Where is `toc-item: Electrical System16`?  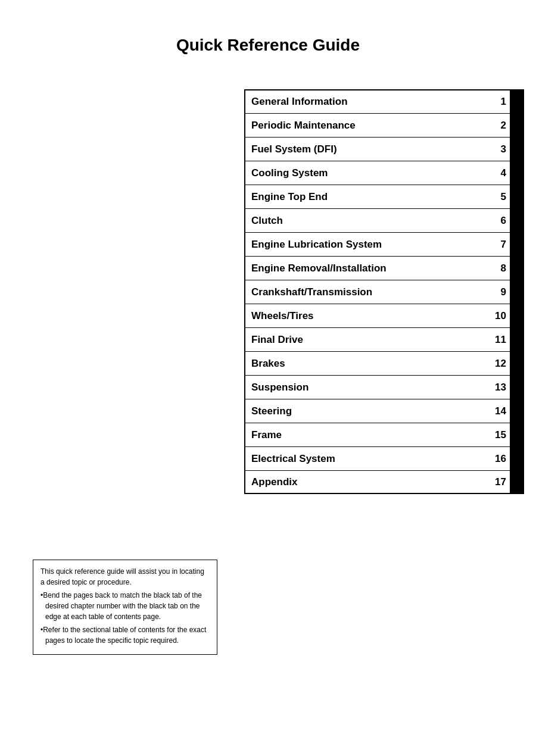 toc-item: Electrical System16 is located at coordinates (384, 458).